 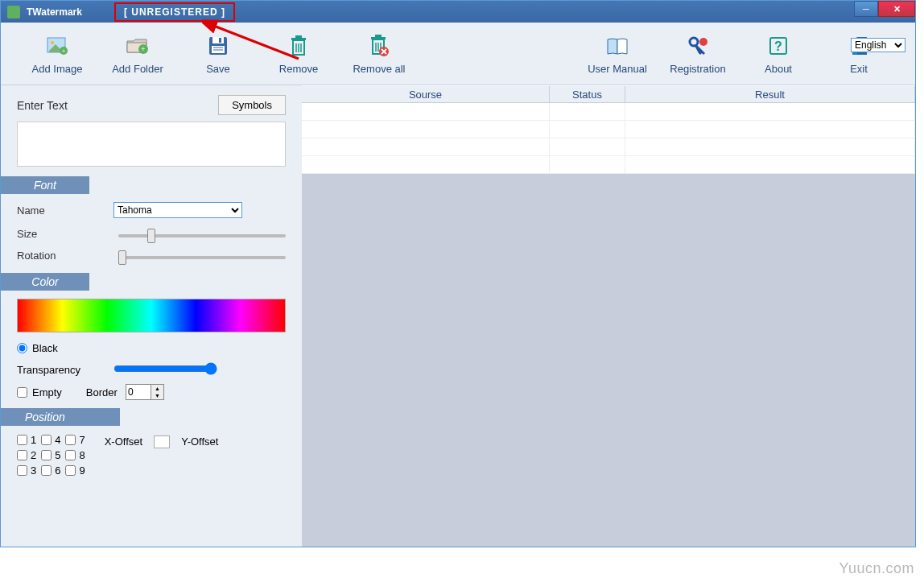 What do you see at coordinates (158, 388) in the screenshot?
I see `spinner-up-icon: ▲` at bounding box center [158, 388].